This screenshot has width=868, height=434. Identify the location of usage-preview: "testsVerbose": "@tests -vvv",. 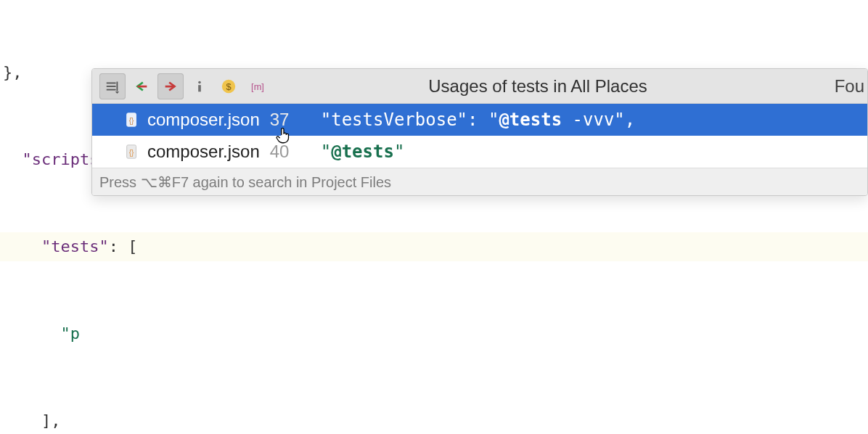
(478, 120).